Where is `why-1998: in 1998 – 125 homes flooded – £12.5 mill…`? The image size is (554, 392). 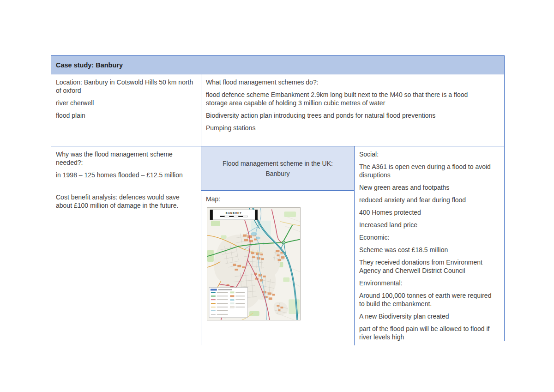
why-1998: in 1998 – 125 homes flooded – £12.5 mill… is located at coordinates (123, 175).